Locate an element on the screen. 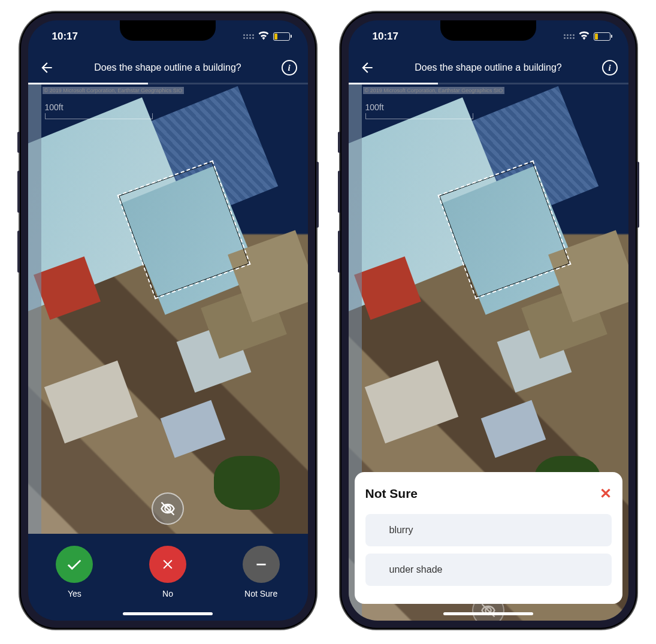 Image resolution: width=656 pixels, height=644 pixels. no-button is located at coordinates (168, 564).